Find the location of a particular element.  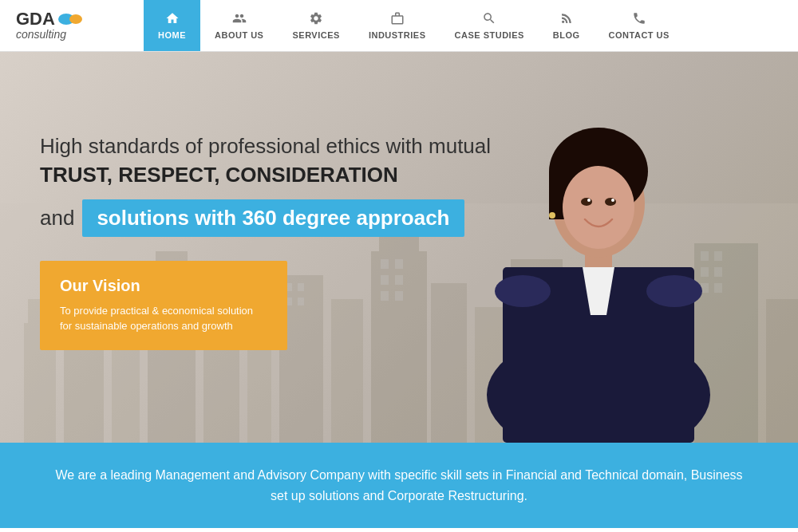

nav-label-blog: BLOG is located at coordinates (567, 35).